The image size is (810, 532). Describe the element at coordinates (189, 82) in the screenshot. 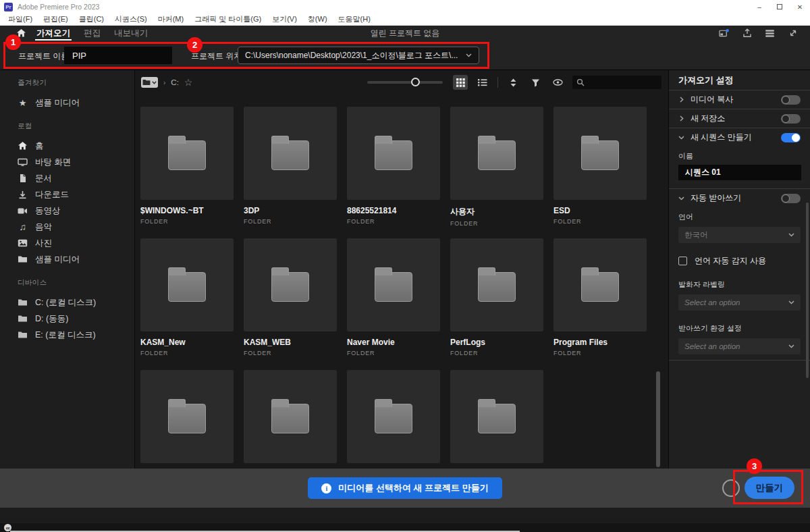

I see `favorite-star-icon: ☆` at that location.